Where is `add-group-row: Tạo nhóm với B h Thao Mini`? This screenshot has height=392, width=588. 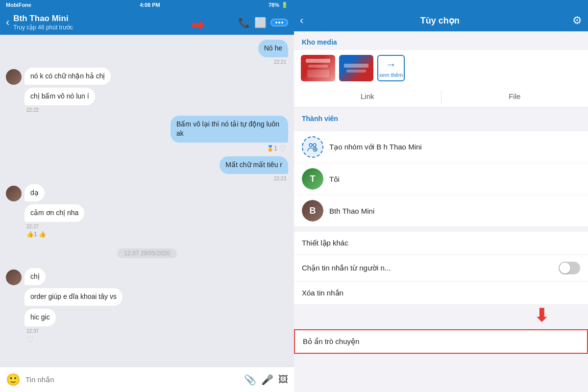 add-group-row: Tạo nhóm với B h Thao Mini is located at coordinates (441, 147).